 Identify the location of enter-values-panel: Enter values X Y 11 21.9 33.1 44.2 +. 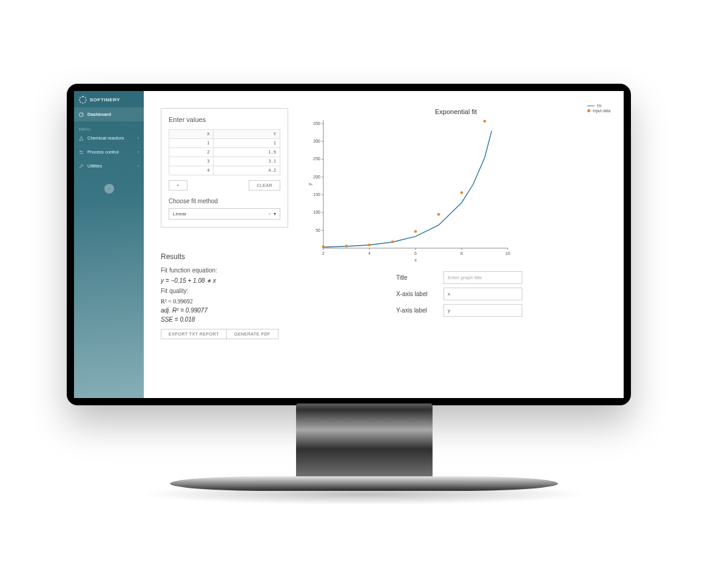
(224, 167).